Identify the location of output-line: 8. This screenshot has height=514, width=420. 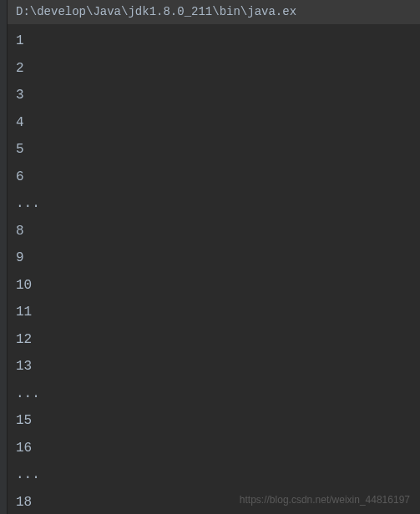
(214, 232).